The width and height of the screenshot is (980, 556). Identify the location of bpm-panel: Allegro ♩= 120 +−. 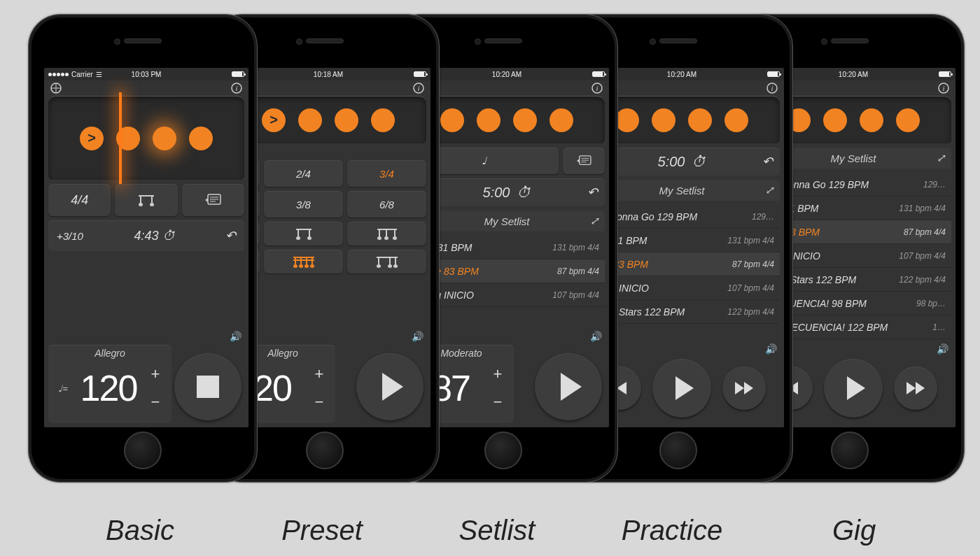
(110, 384).